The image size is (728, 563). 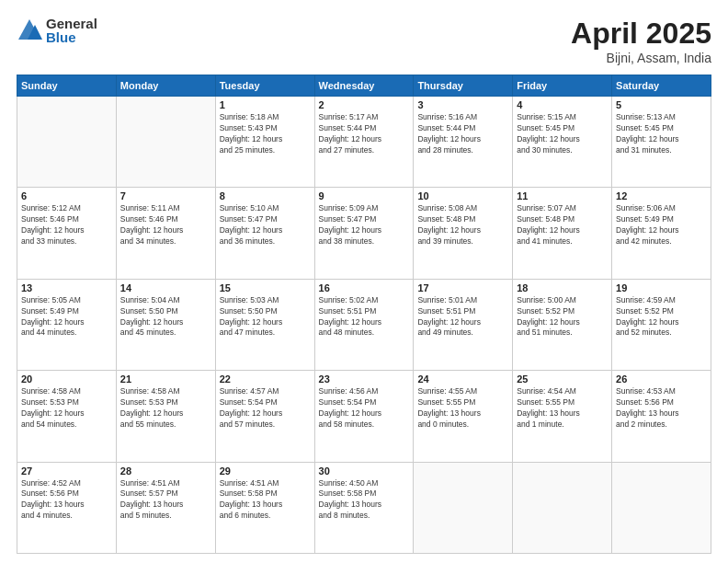 I want to click on day-info: Sunrise: 4:58 AM Sunset: 5:53 PM Dayligh…, so click(x=66, y=408).